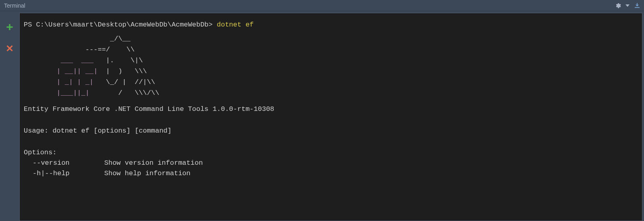 The height and width of the screenshot is (221, 644). What do you see at coordinates (322, 6) in the screenshot?
I see `title-bar: Terminal` at bounding box center [322, 6].